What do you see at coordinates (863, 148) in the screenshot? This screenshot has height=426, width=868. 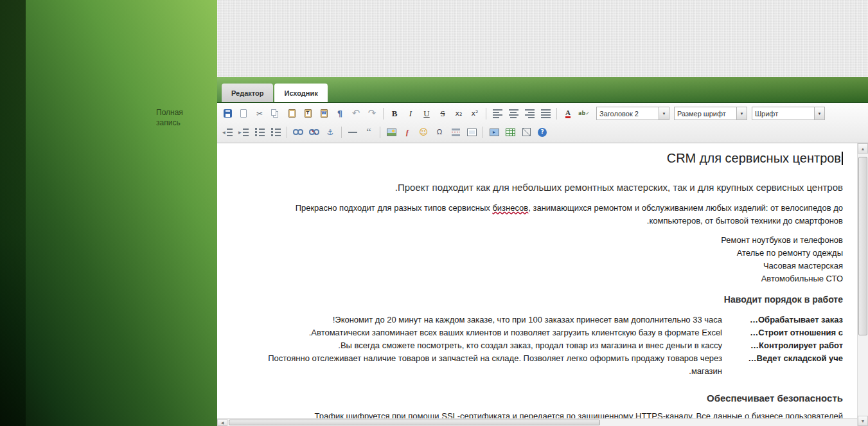 I see `scroll-up-button: ▲` at bounding box center [863, 148].